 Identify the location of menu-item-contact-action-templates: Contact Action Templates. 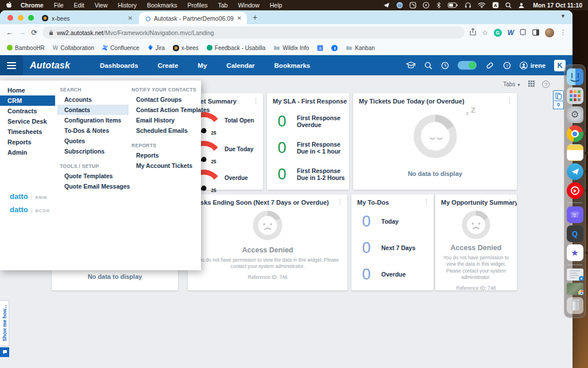
(165, 110).